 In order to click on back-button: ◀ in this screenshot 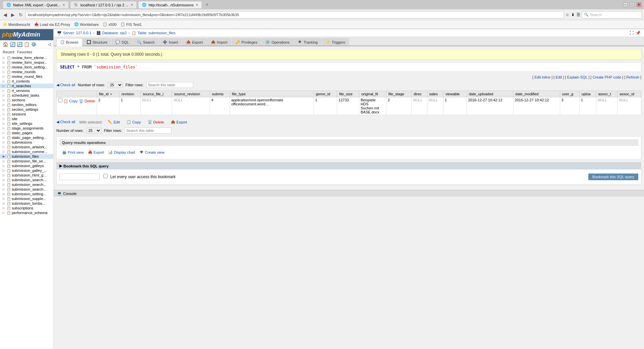, I will do `click(5, 15)`.